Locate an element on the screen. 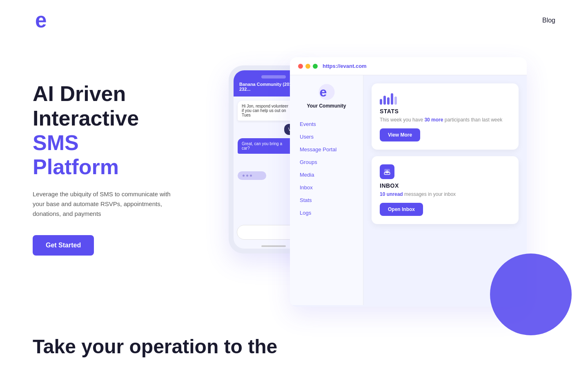 This screenshot has width=588, height=368. hero-subtitle: Leverage the ubiquity of SMS to communic… is located at coordinates (102, 204).